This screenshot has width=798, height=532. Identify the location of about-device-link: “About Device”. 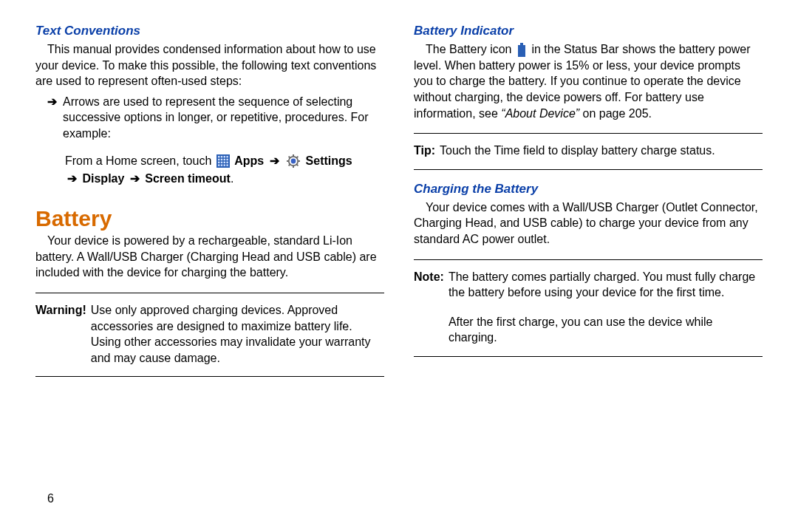
(540, 114).